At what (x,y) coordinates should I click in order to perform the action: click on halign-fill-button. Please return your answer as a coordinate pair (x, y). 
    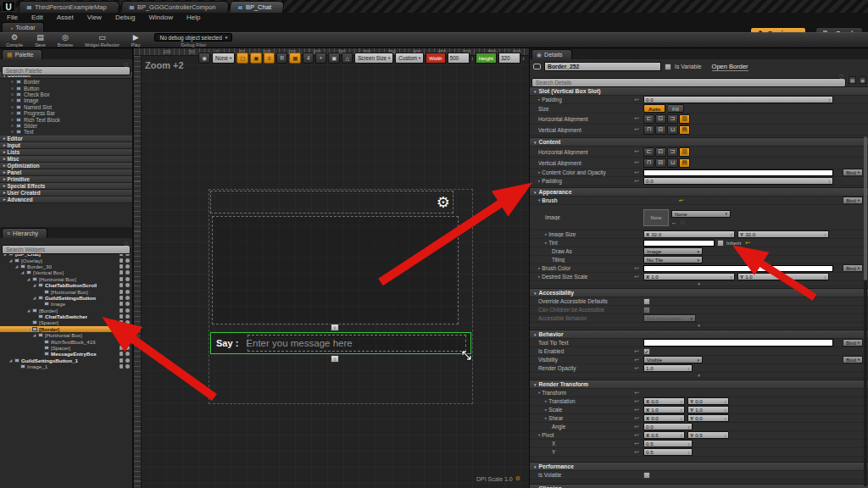
    Looking at the image, I should click on (685, 119).